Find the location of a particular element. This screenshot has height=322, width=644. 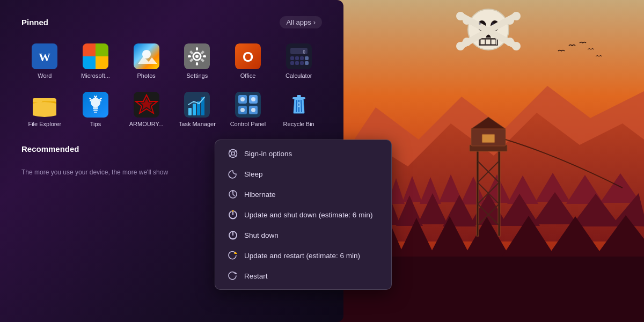

store-icon is located at coordinates (96, 56).